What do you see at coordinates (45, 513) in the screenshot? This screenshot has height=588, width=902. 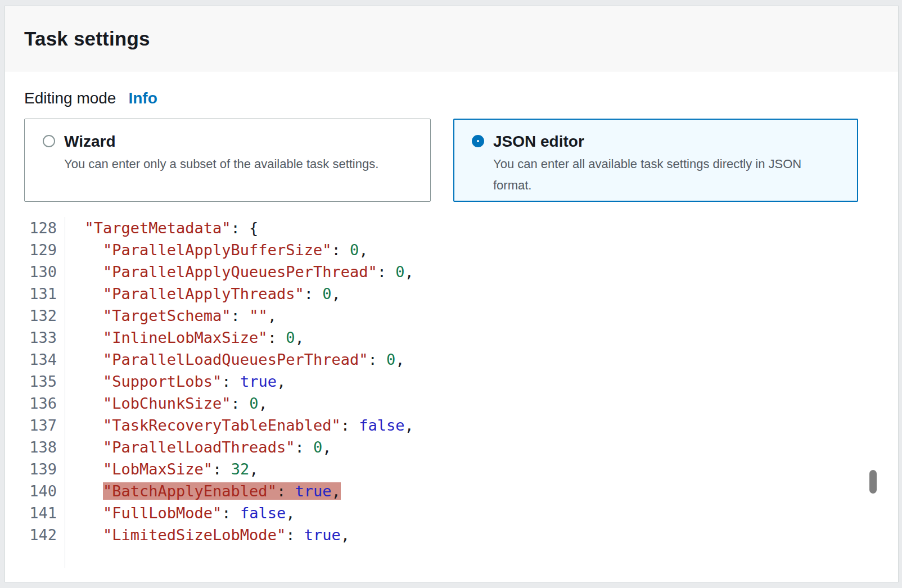 I see `line-number: 141` at bounding box center [45, 513].